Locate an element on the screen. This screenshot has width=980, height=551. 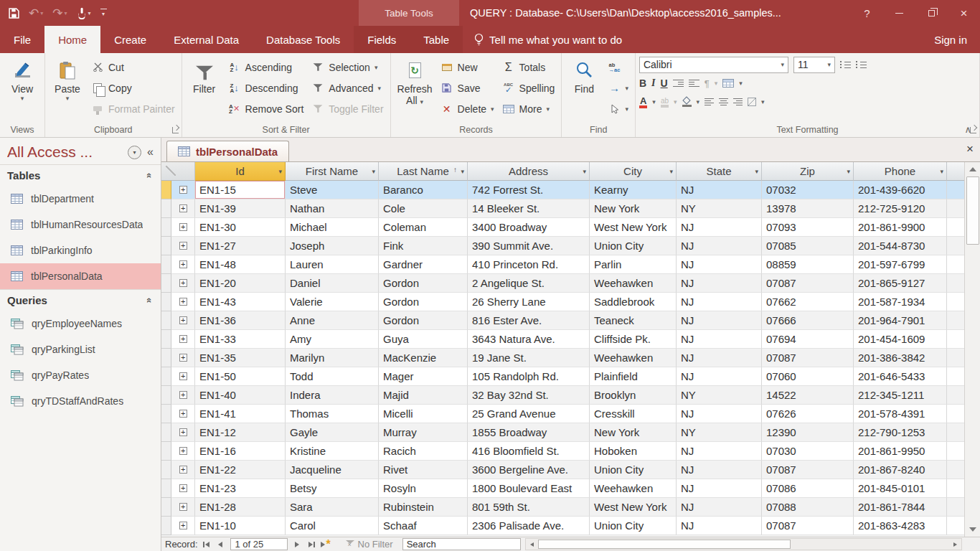
cut-button: Cut is located at coordinates (133, 67).